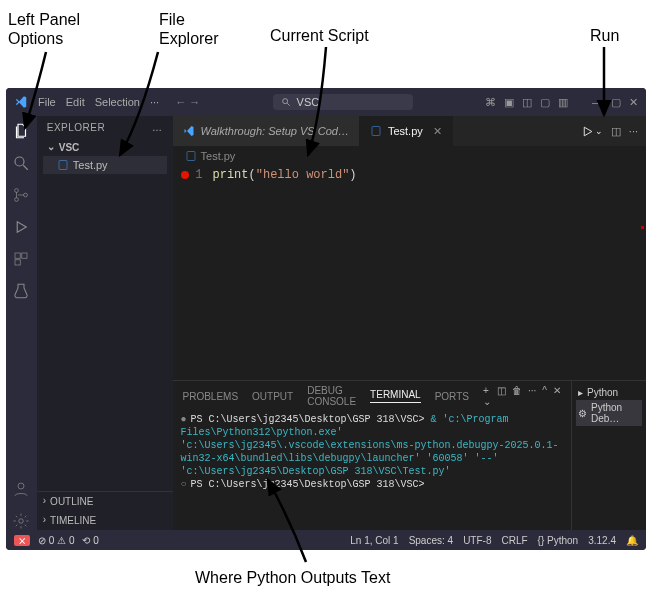  What do you see at coordinates (21, 163) in the screenshot?
I see `activity-search` at bounding box center [21, 163].